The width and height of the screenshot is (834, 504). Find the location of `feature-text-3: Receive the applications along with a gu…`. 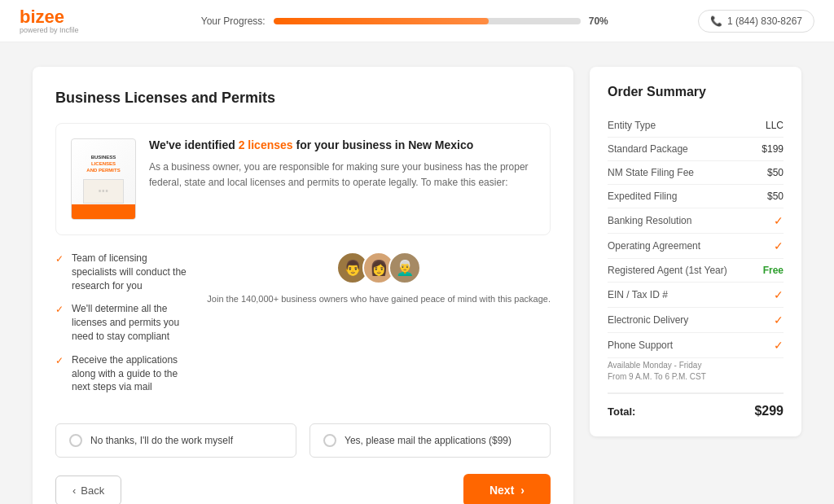

feature-text-3: Receive the applications along with a gu… is located at coordinates (133, 374).